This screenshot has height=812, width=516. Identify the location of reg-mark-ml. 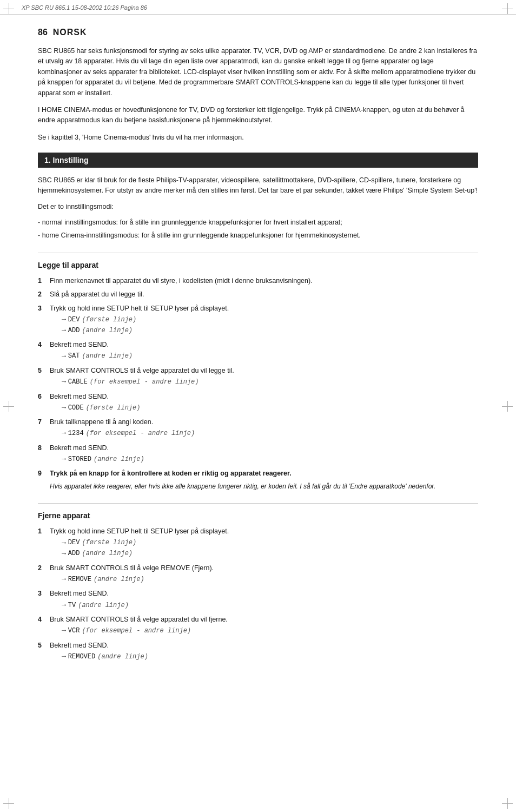
(9, 406).